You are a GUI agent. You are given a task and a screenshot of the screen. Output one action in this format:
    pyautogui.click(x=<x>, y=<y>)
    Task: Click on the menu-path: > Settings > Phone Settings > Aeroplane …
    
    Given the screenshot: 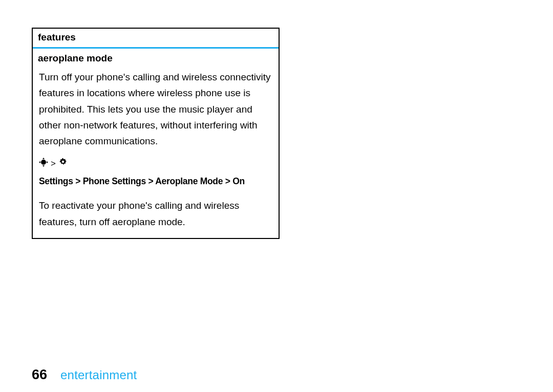 What is the action you would take?
    pyautogui.click(x=156, y=173)
    